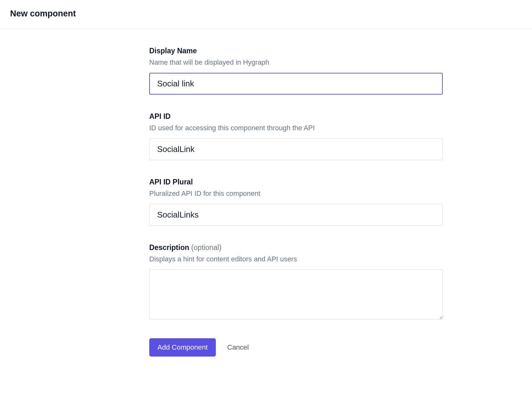 This screenshot has height=401, width=532. I want to click on field-description: Description (optional) Displays a hint f…, so click(296, 282).